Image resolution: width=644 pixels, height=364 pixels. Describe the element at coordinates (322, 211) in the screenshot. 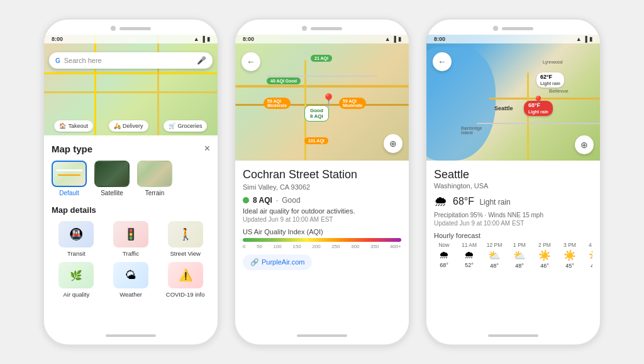

I see `aqi-desc: Ideal air quality for outdoor activities…` at that location.